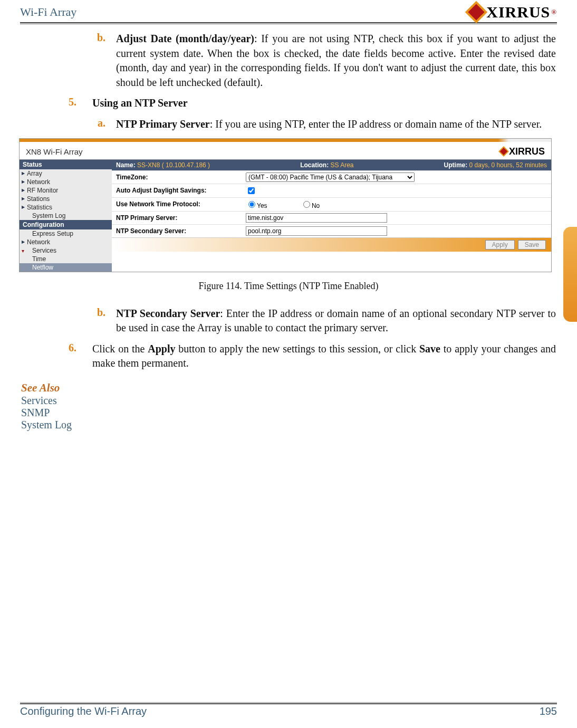  What do you see at coordinates (288, 413) in the screenshot?
I see `see-also-link-snmp: SNMP` at bounding box center [288, 413].